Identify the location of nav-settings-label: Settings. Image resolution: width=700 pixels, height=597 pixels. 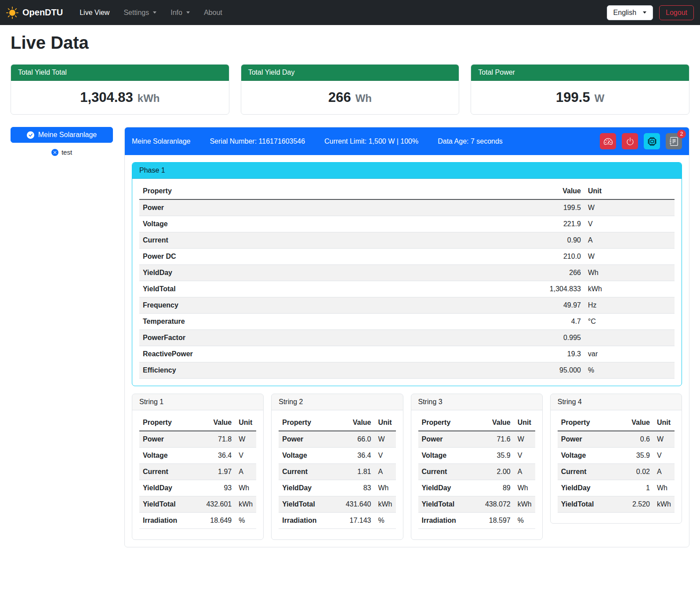
(136, 13).